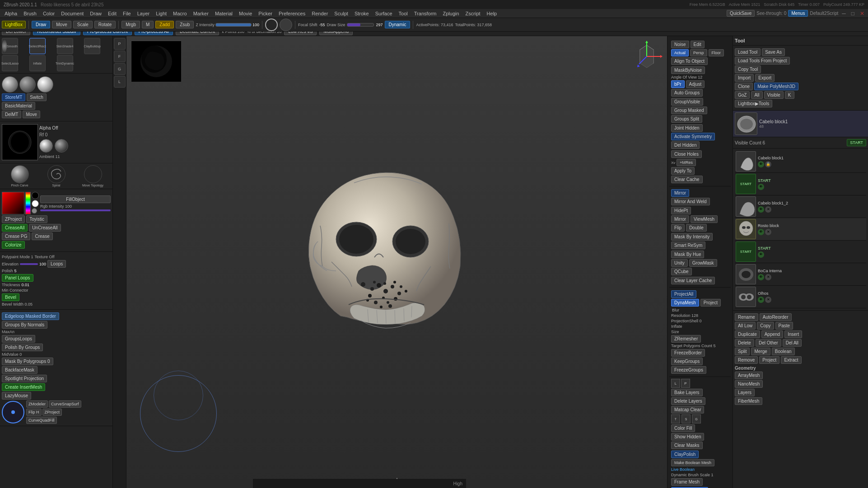 Image resolution: width=868 pixels, height=488 pixels. What do you see at coordinates (292, 14) in the screenshot?
I see `menu-preferences: Preferences` at bounding box center [292, 14].